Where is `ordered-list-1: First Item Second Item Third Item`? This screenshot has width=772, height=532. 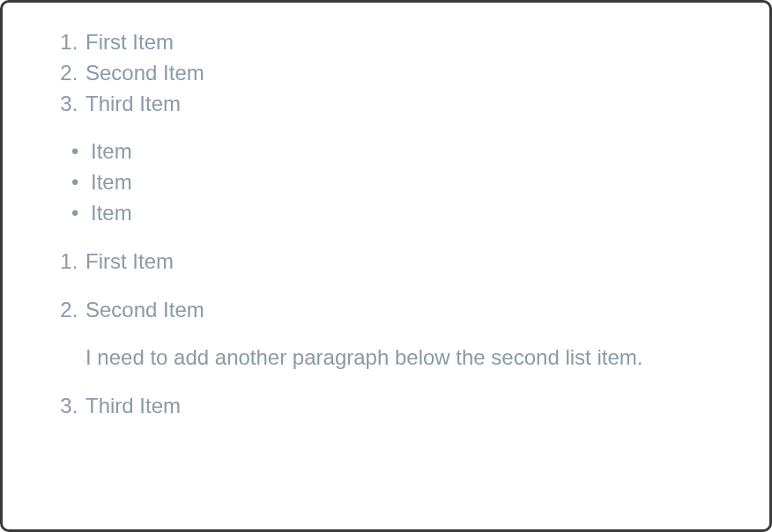 ordered-list-1: First Item Second Item Third Item is located at coordinates (386, 73).